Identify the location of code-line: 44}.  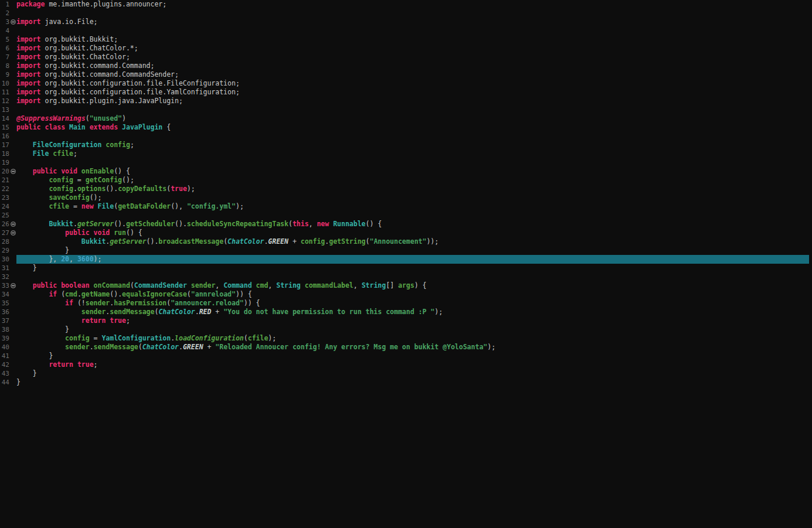
(406, 382).